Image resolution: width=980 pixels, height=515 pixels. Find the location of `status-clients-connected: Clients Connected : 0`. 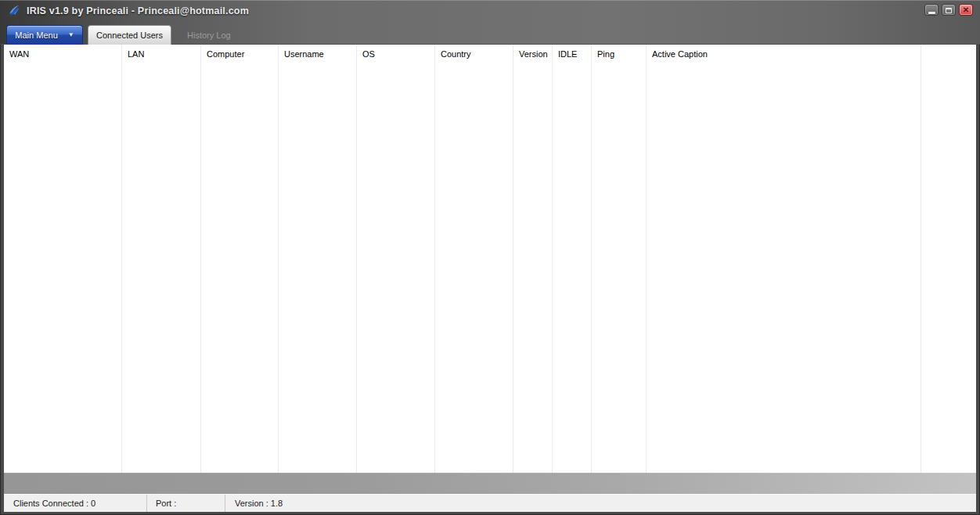

status-clients-connected: Clients Connected : 0 is located at coordinates (75, 503).